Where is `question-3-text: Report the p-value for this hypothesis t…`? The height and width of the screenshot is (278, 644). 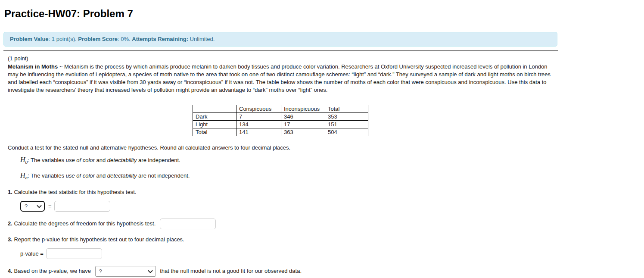
question-3-text: Report the p-value for this hypothesis t… is located at coordinates (98, 240).